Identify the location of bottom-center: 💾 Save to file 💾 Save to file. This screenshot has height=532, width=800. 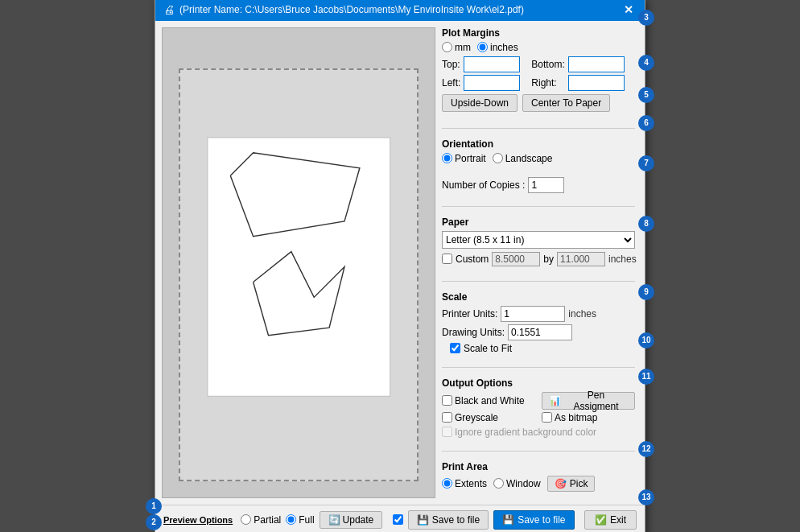
(484, 520).